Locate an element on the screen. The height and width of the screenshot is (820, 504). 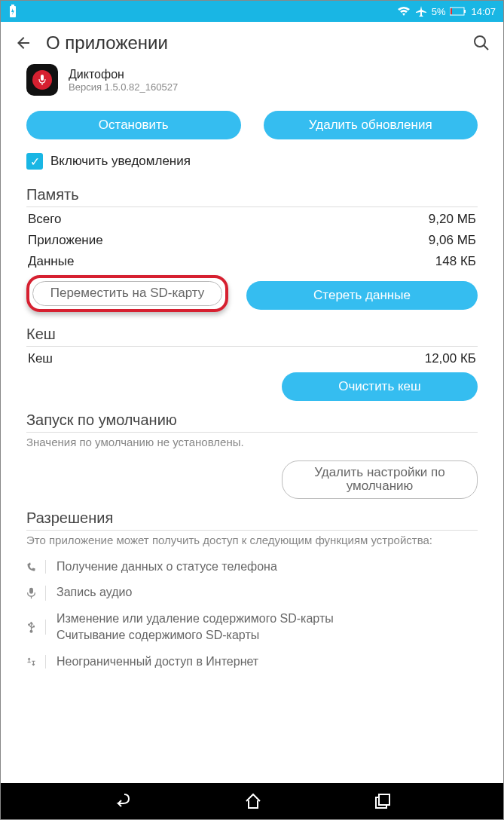
move-to-sd-highlight: Переместить на SD-карту is located at coordinates (127, 294).